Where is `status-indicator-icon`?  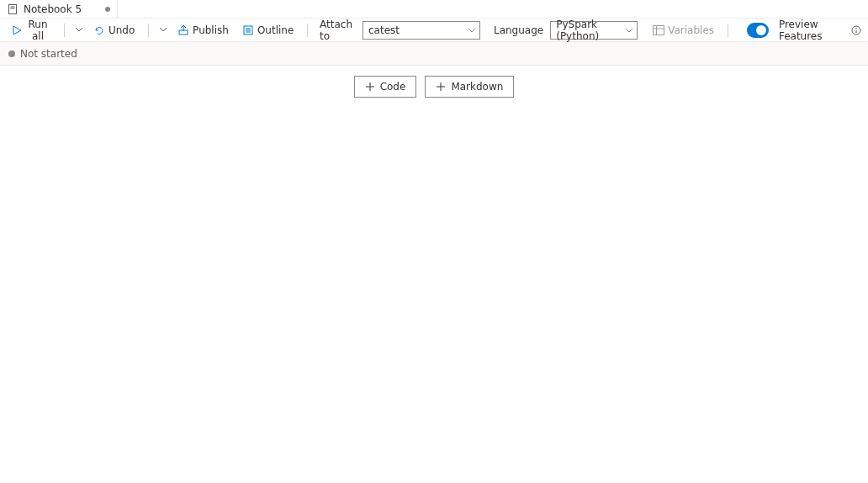
status-indicator-icon is located at coordinates (12, 54).